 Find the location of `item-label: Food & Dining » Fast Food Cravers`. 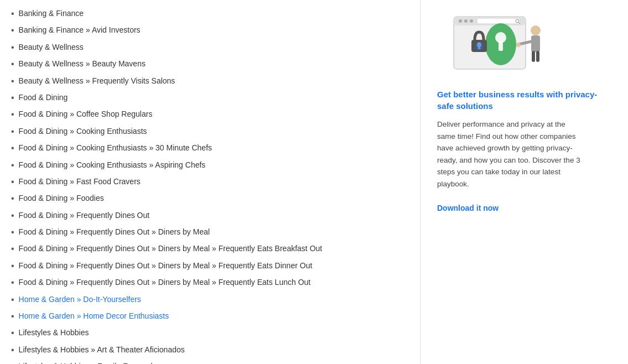

item-label: Food & Dining » Fast Food Cravers is located at coordinates (80, 181).